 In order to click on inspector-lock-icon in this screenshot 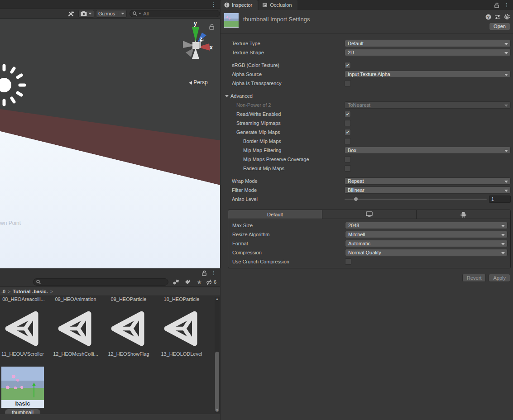, I will do `click(497, 5)`.